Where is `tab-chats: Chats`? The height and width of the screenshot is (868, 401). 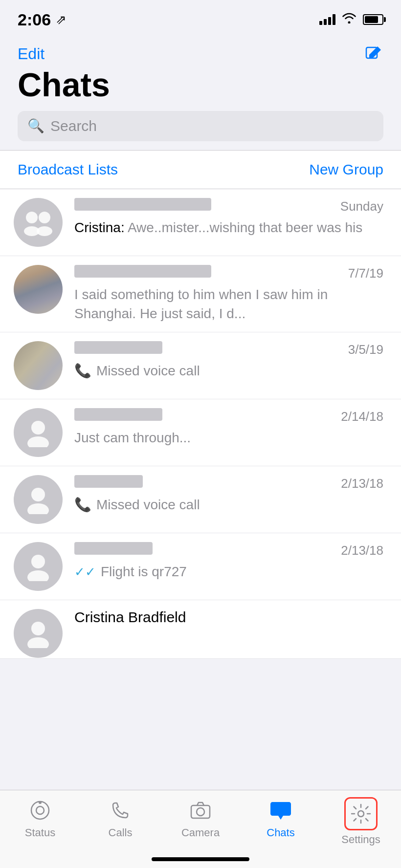
tab-chats: Chats is located at coordinates (281, 818).